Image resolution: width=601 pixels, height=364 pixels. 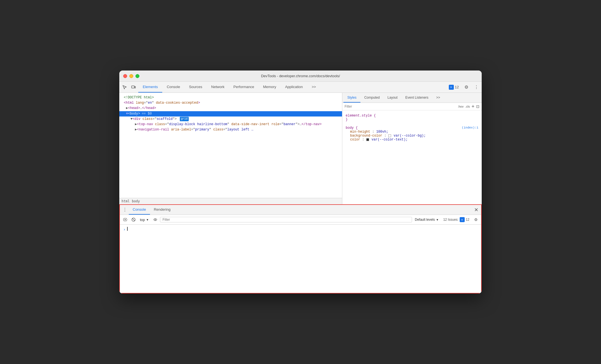 What do you see at coordinates (231, 130) in the screenshot?
I see `dom-line-nav-rail: ▶<navigation-rail aria-label="primary" c…` at bounding box center [231, 130].